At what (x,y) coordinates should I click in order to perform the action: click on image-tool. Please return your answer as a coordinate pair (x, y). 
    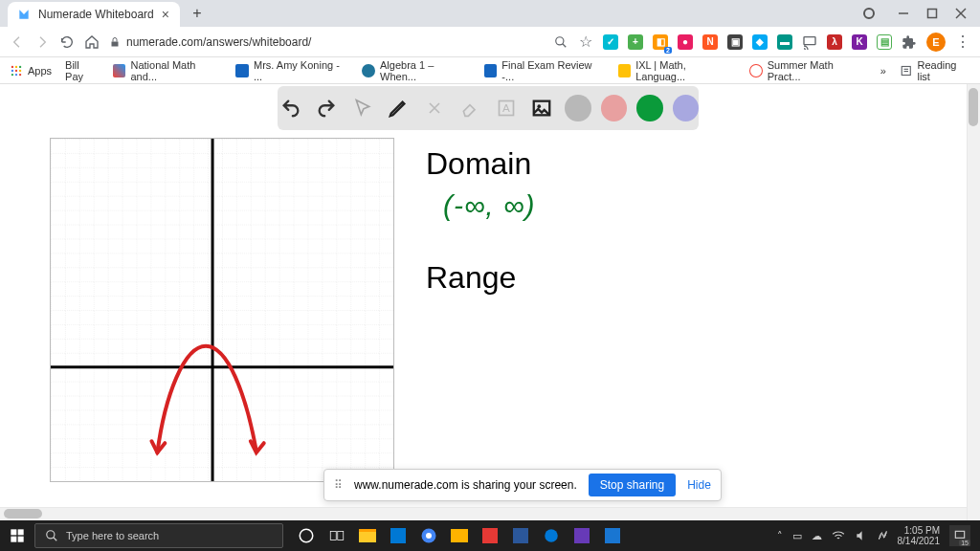
    Looking at the image, I should click on (543, 108).